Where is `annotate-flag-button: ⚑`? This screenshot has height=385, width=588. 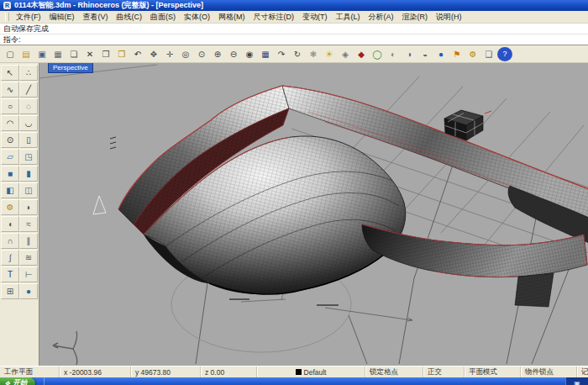
annotate-flag-button: ⚑ is located at coordinates (457, 54).